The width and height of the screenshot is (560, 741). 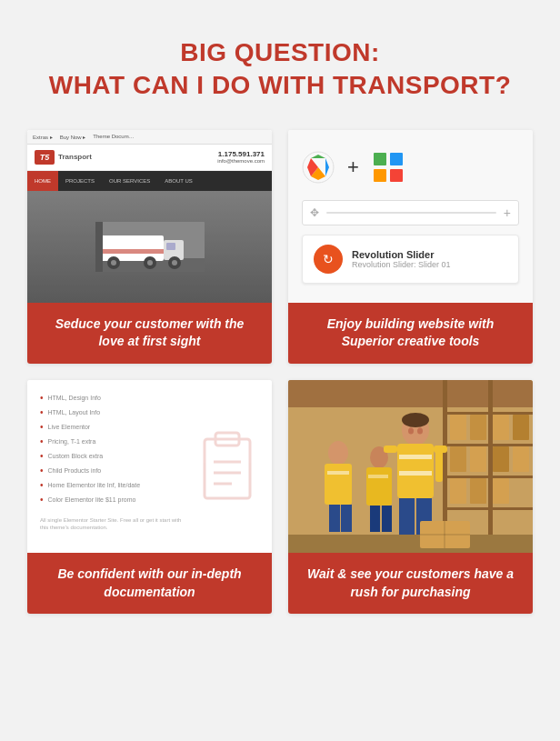 What do you see at coordinates (411, 496) in the screenshot?
I see `card-warehouse: Wait & see your customers have a rush fo…` at bounding box center [411, 496].